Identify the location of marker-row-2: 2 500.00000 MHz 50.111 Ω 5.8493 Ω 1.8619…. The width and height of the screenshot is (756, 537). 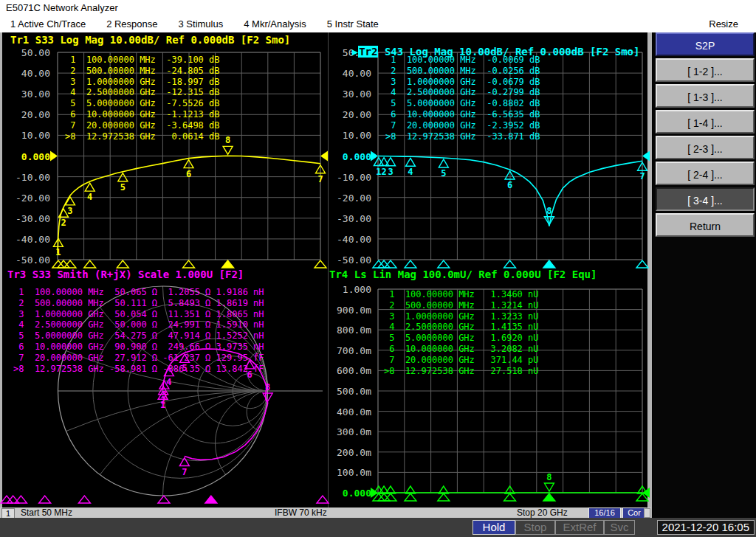
(139, 304).